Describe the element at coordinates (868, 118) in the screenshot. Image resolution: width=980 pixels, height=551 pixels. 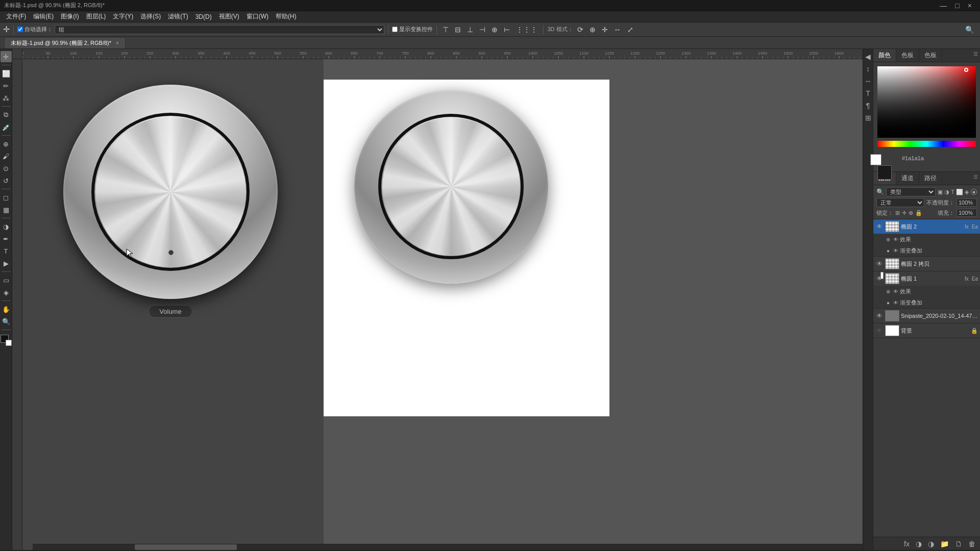
I see `ri-icon5: ⊞` at that location.